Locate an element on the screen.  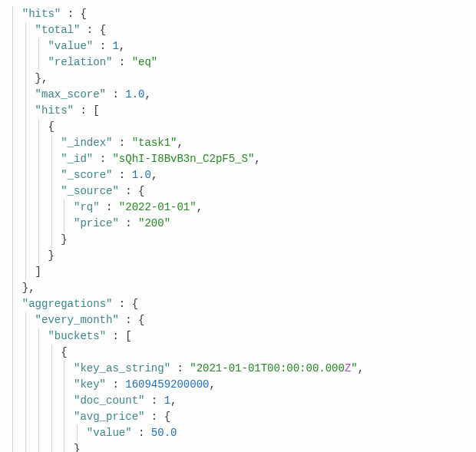
code-line: "buckets" : [ is located at coordinates (238, 336).